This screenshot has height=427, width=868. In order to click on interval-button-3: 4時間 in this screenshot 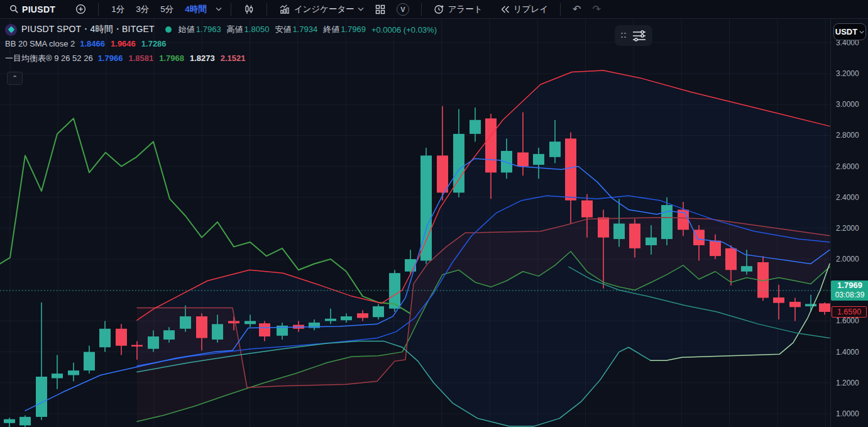, I will do `click(196, 9)`.